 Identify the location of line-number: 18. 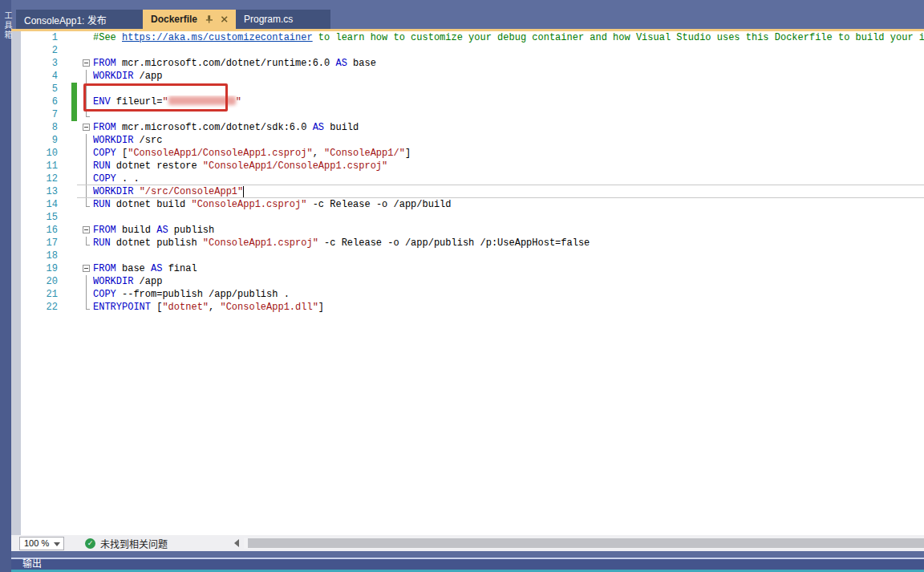
(39, 256).